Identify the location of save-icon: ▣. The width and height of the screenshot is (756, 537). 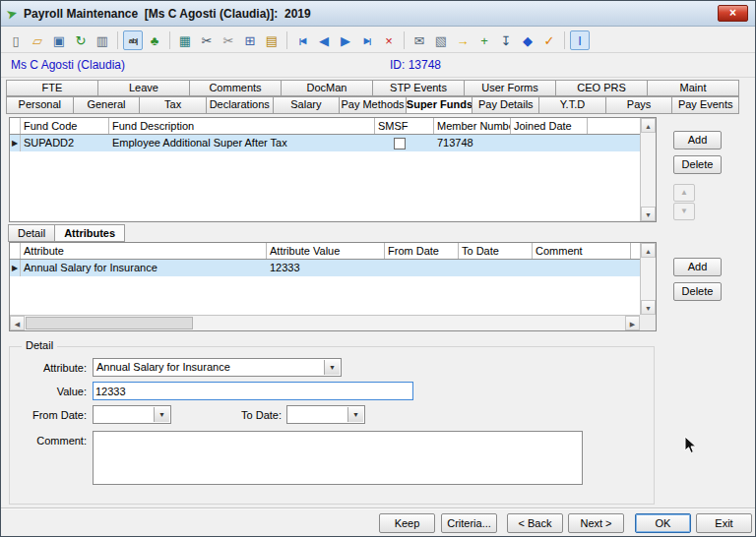
(59, 40).